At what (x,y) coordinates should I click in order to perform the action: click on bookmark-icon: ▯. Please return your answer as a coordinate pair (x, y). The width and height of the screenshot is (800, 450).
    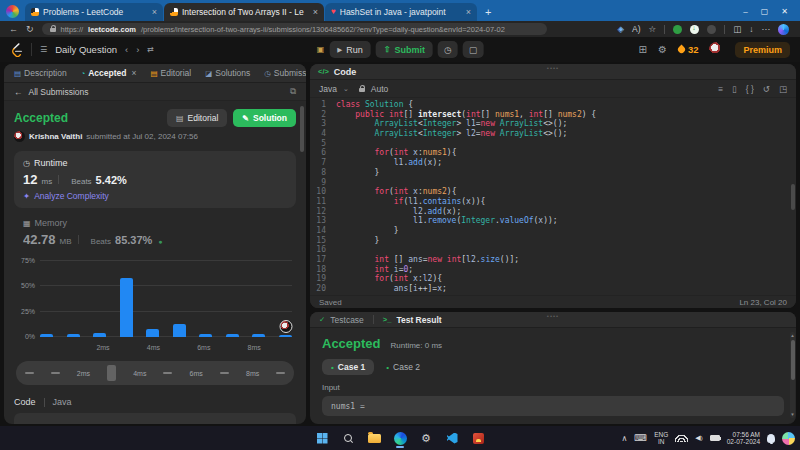
    Looking at the image, I should click on (734, 89).